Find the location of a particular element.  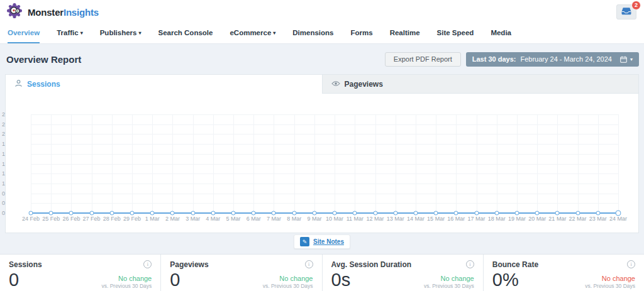

chevron-down-icon: ▾ is located at coordinates (274, 33).